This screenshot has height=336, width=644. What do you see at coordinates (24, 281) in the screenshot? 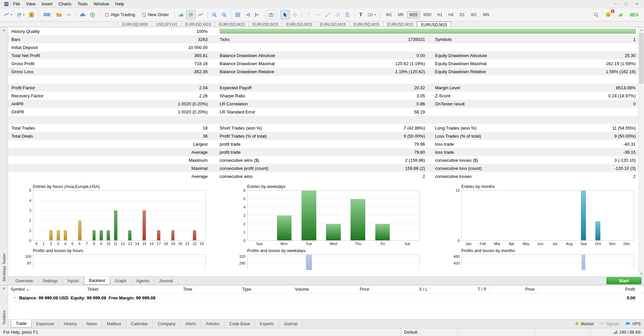
I see `tester-tab-overview: Overview` at bounding box center [24, 281].